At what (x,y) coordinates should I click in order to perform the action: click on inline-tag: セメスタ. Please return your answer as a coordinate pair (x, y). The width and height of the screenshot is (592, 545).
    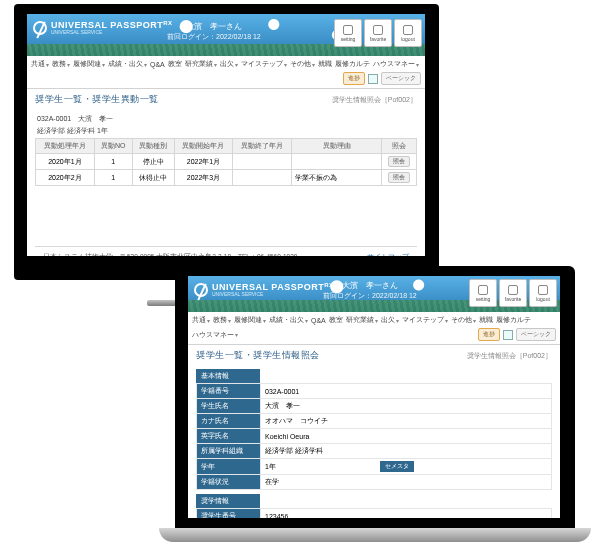
    Looking at the image, I should click on (397, 466).